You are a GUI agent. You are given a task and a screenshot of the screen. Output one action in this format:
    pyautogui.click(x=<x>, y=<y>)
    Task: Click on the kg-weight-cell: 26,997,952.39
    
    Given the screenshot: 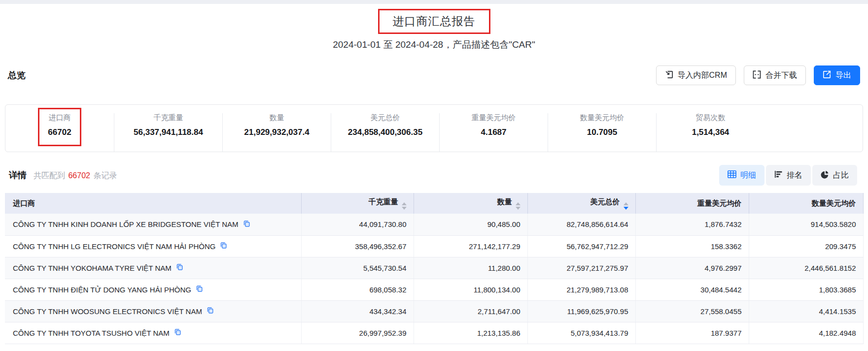 What is the action you would take?
    pyautogui.click(x=357, y=333)
    